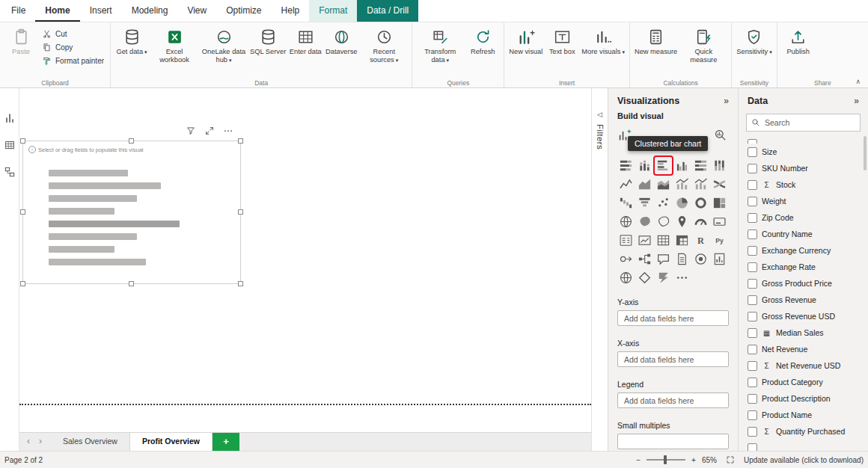  Describe the element at coordinates (804, 185) in the screenshot. I see `field-row: Σ Stock` at that location.